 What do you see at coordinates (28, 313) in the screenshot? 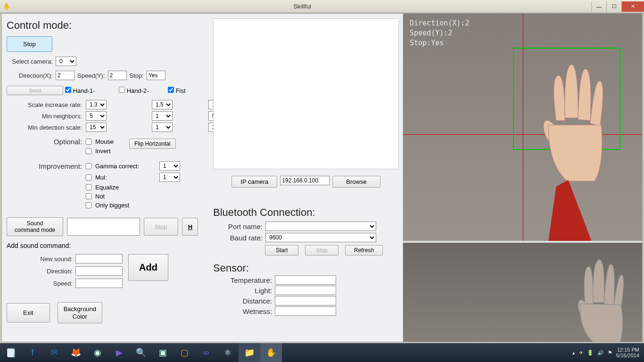
I see `exit-button: Exit` at bounding box center [28, 313].